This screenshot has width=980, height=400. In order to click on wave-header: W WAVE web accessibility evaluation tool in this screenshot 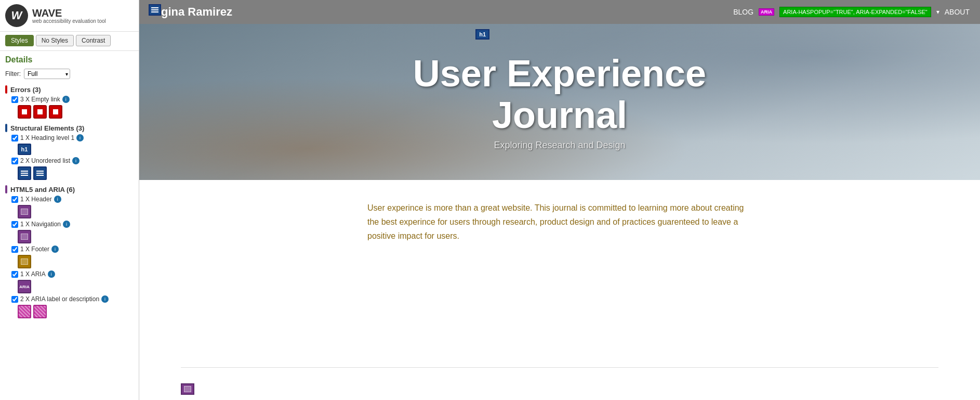, I will do `click(70, 16)`.